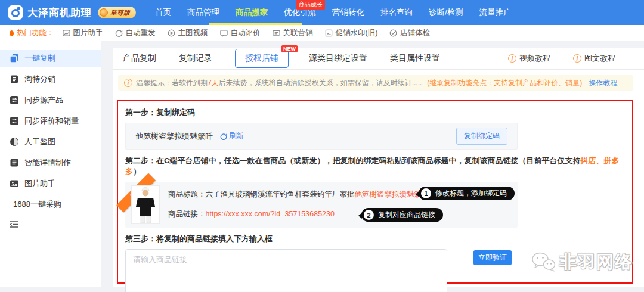 This screenshot has width=644, height=292. I want to click on sidebar-item-label: 智能详情制作, so click(48, 163).